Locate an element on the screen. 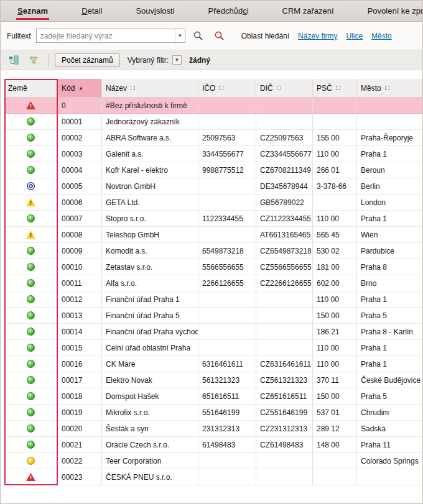  table-row: 00011 Alfa s.r.o. 2266126655 CZ226612665… is located at coordinates (213, 283).